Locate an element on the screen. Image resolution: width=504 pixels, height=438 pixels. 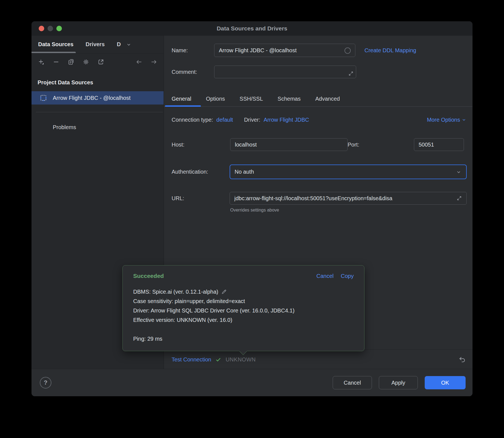
driver-label: Driver: is located at coordinates (252, 120).